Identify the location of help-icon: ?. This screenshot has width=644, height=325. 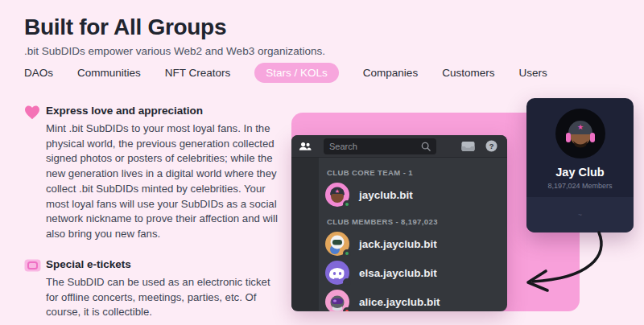
(491, 146).